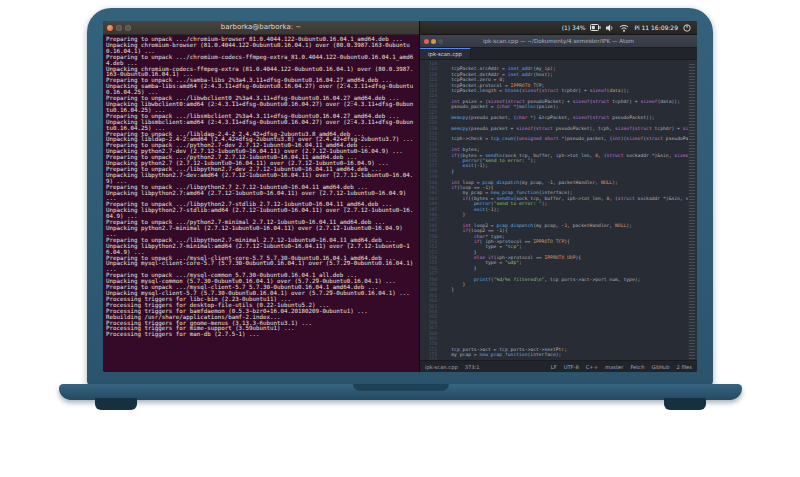  Describe the element at coordinates (574, 28) in the screenshot. I see `battery-label: (1) 34%` at that location.